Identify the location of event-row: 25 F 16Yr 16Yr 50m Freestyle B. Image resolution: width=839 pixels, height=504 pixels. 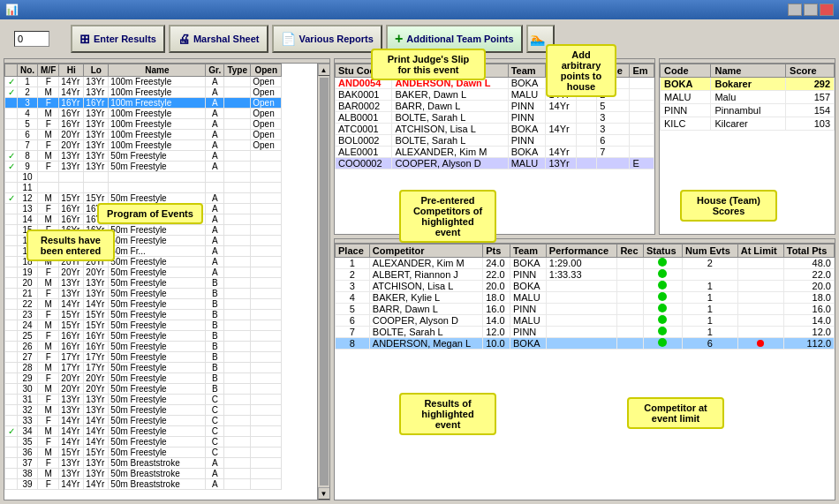
(143, 336).